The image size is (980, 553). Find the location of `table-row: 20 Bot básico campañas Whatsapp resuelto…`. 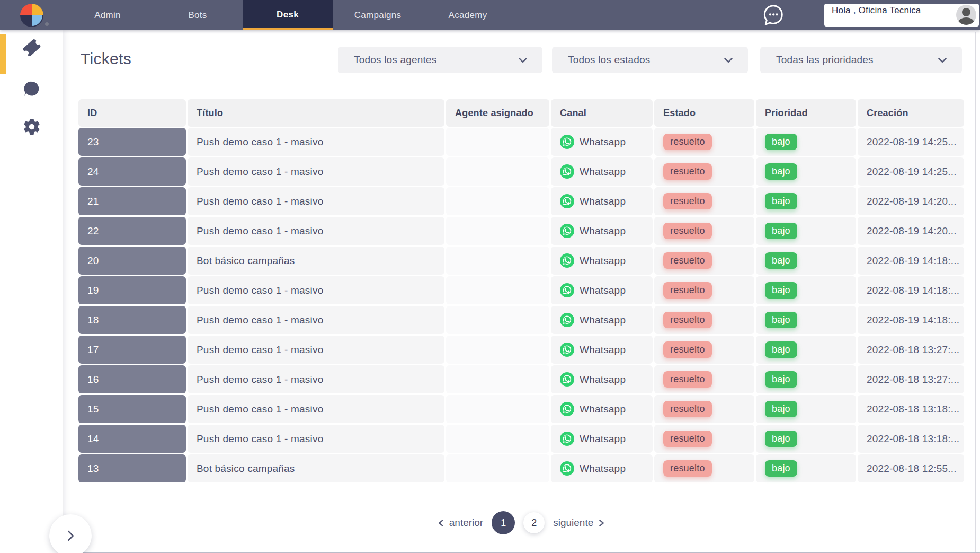

table-row: 20 Bot básico campañas Whatsapp resuelto… is located at coordinates (521, 261).